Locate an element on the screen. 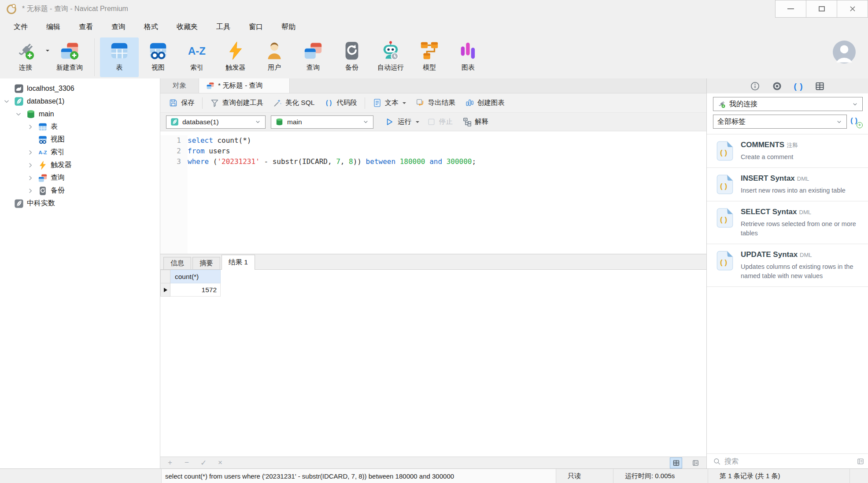 The height and width of the screenshot is (483, 868). search-input is located at coordinates (789, 461).